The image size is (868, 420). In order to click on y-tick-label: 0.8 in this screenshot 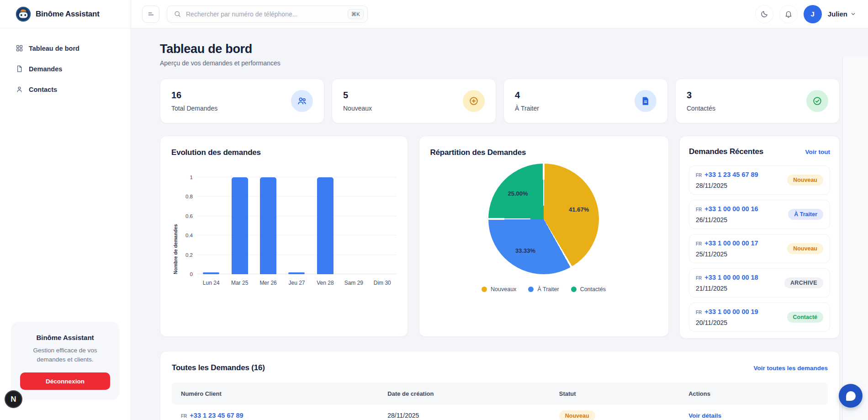, I will do `click(189, 197)`.